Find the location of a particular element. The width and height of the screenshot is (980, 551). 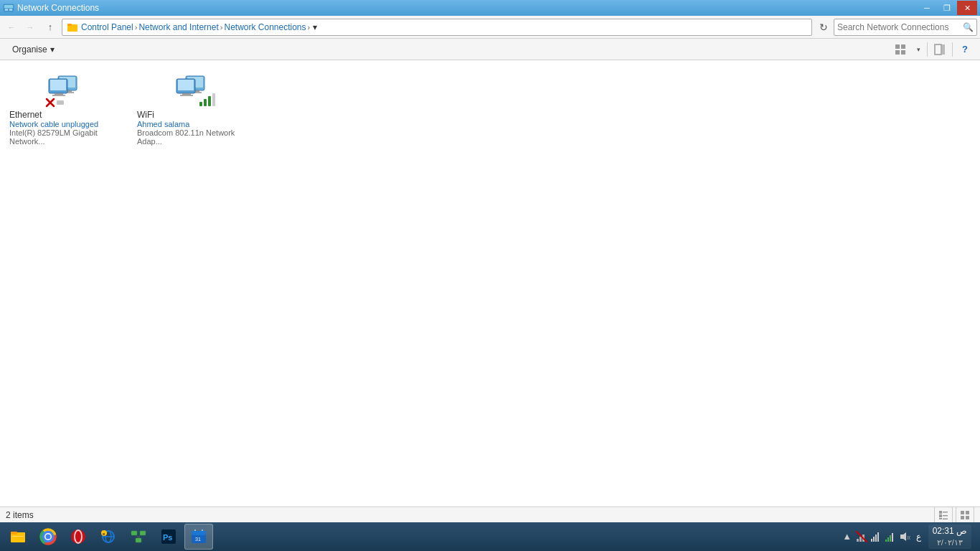

large-icon-view-icon is located at coordinates (965, 515).